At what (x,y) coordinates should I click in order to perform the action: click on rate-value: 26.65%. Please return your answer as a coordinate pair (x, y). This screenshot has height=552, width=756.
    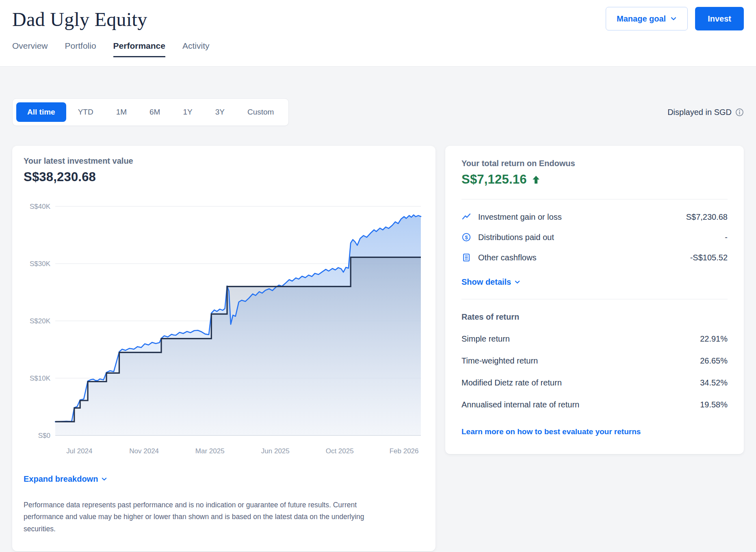
    Looking at the image, I should click on (714, 361).